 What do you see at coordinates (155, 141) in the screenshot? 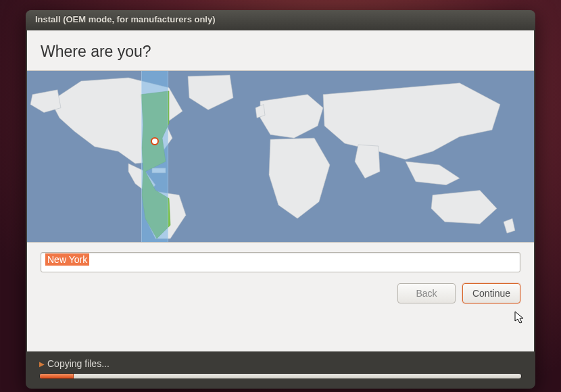
I see `location-marker-icon` at bounding box center [155, 141].